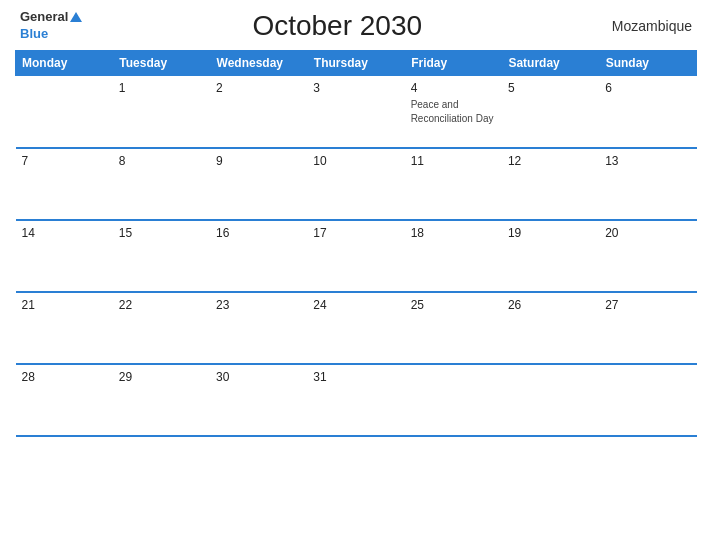 This screenshot has height=550, width=712. What do you see at coordinates (258, 64) in the screenshot?
I see `weekday-header-wednesday: Wednesday` at bounding box center [258, 64].